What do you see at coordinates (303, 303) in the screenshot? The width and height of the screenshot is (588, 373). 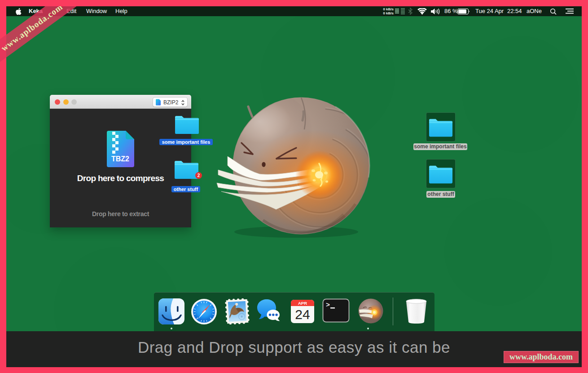 I see `svg-text: APR` at bounding box center [303, 303].